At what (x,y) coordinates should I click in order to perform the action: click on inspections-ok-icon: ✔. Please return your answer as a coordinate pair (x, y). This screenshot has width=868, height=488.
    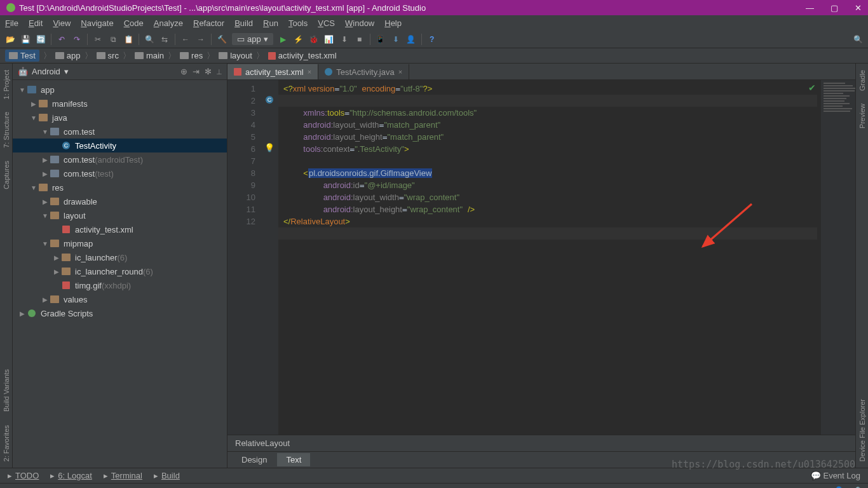
    Looking at the image, I should click on (812, 88).